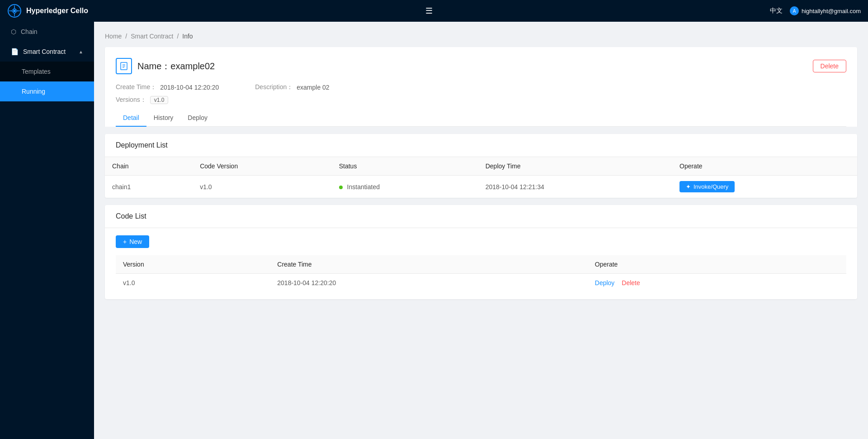 The image size is (868, 439). Describe the element at coordinates (481, 283) in the screenshot. I see `table-row: v1.0 2018-10-04 12:20:20 Deploy Delete` at that location.